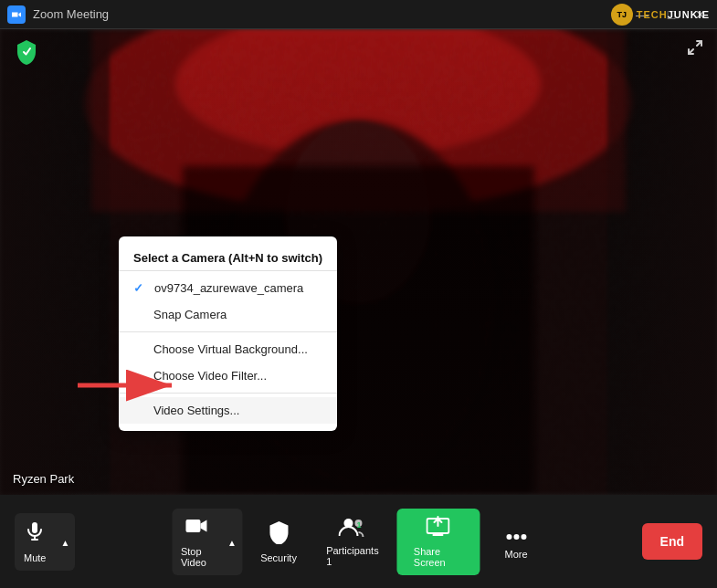  Describe the element at coordinates (197, 529) in the screenshot. I see `video-camera-icon` at that location.